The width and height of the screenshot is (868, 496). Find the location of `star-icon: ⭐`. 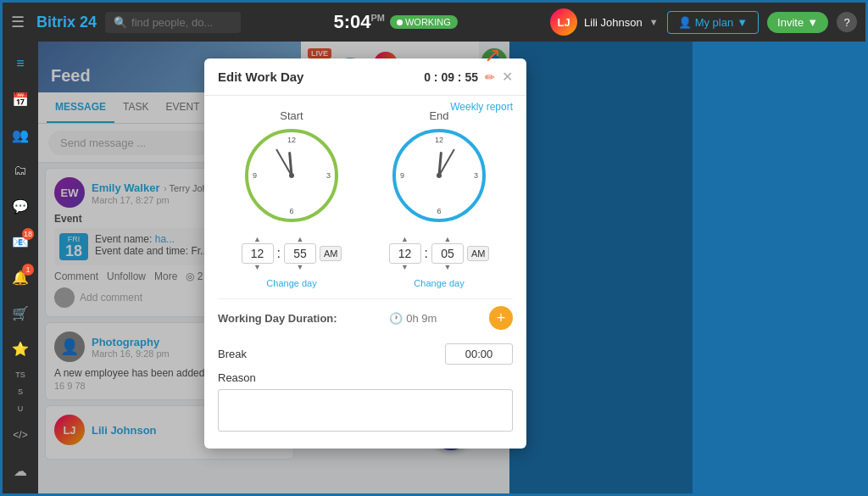

star-icon: ⭐ is located at coordinates (20, 349).